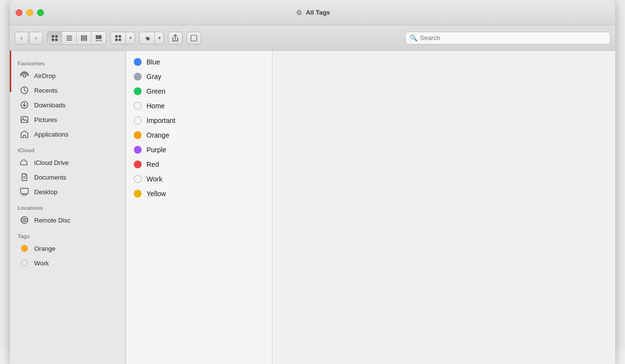 The height and width of the screenshot is (364, 625). Describe the element at coordinates (318, 13) in the screenshot. I see `title-text: All Tags` at that location.